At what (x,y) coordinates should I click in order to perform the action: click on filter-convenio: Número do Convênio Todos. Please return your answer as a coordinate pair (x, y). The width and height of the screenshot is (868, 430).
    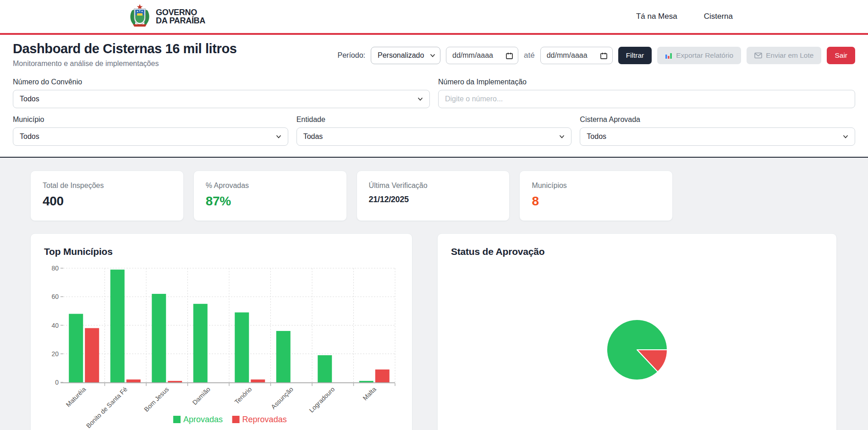
    Looking at the image, I should click on (221, 93).